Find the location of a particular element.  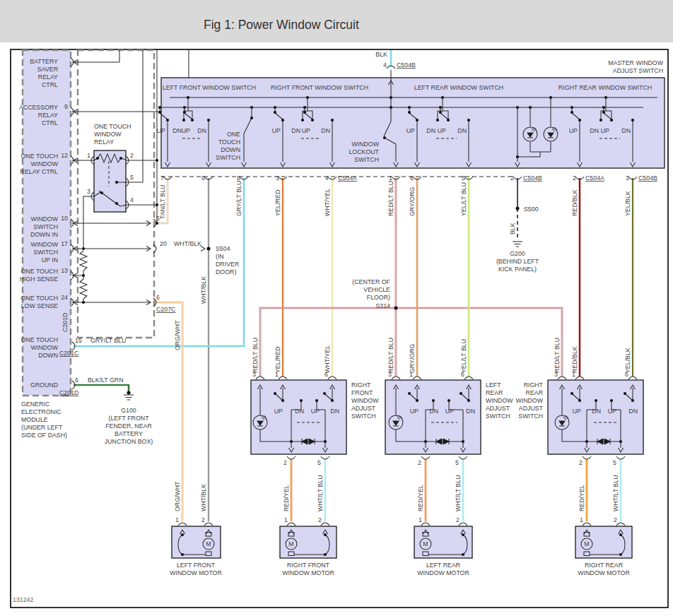

wire-label: GRY/LT BLU is located at coordinates (108, 340).